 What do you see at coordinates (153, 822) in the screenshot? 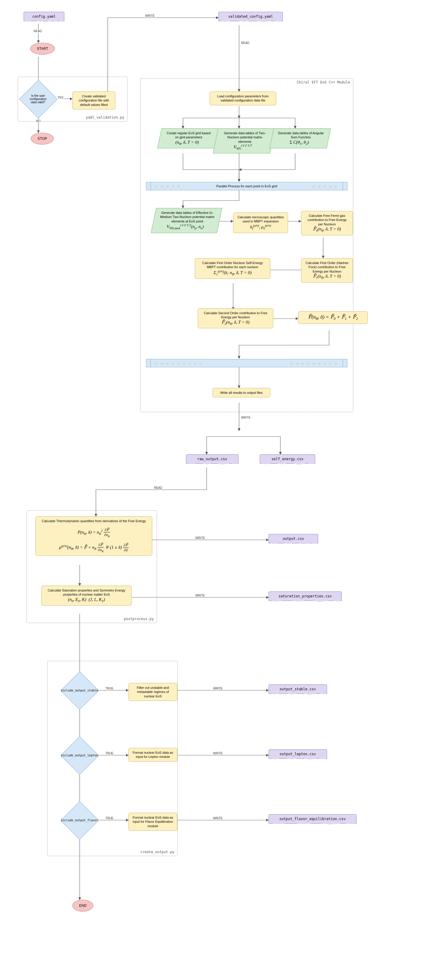
I see `process-format-flavor: Format nuclear EoS data as input for Fla…` at bounding box center [153, 822].